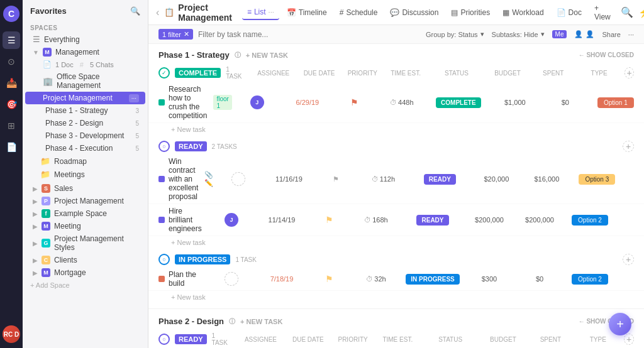 The height and width of the screenshot is (348, 644). I want to click on task-name: Hire brilliant engineers, so click(182, 220).